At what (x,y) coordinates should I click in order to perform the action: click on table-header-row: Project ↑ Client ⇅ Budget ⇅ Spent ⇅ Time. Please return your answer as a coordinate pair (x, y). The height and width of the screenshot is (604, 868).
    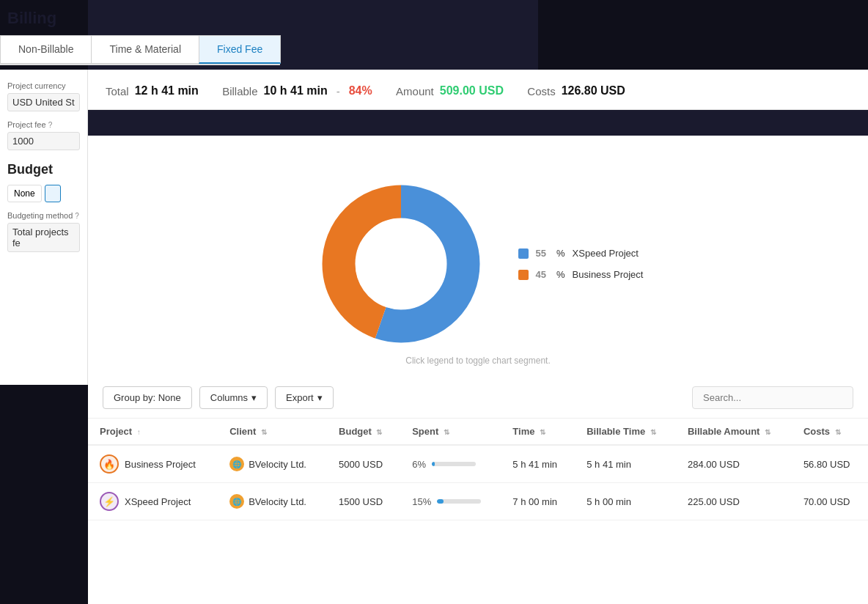
    Looking at the image, I should click on (478, 432).